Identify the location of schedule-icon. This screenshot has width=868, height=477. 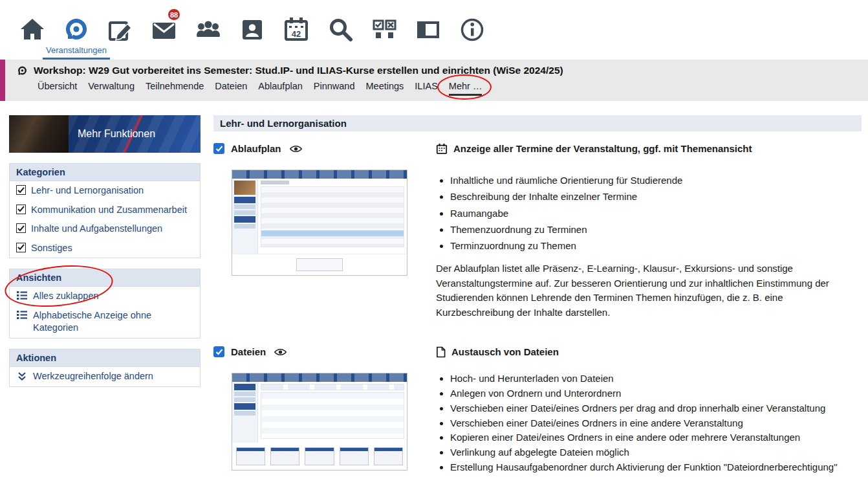
(442, 149).